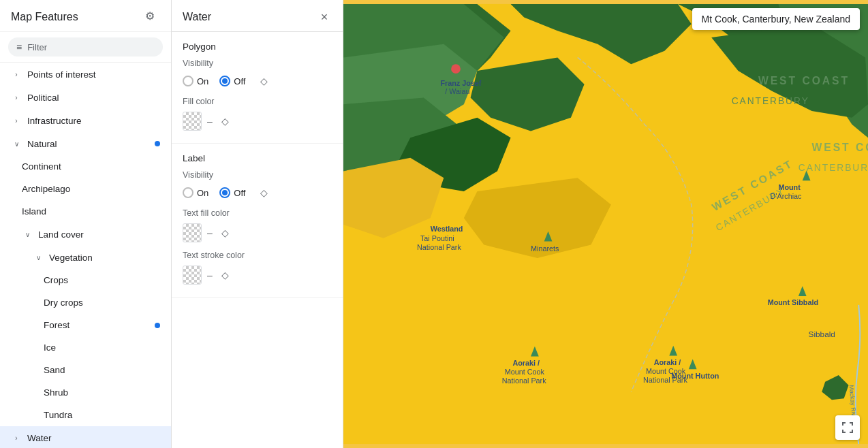  Describe the element at coordinates (86, 281) in the screenshot. I see `sidebar-item-crops: Crops` at that location.